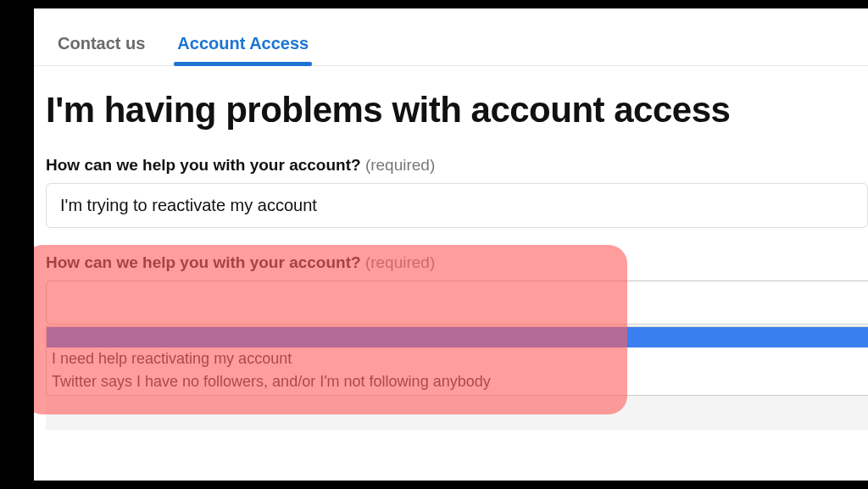 The width and height of the screenshot is (868, 489). Describe the element at coordinates (457, 413) in the screenshot. I see `page-footer-area` at that location.